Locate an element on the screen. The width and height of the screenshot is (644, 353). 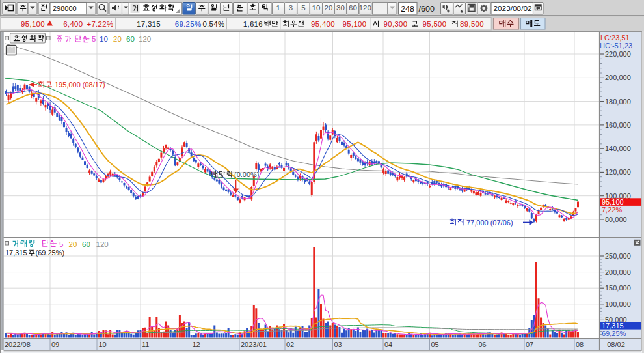
svg-text: 02 is located at coordinates (290, 345).